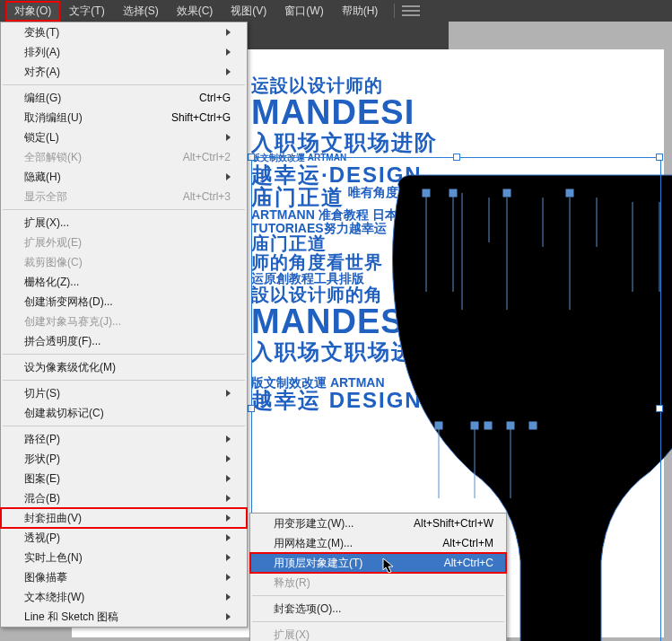 Image resolution: width=672 pixels, height=641 pixels. I want to click on object-menu-item: 路径(P), so click(124, 439).